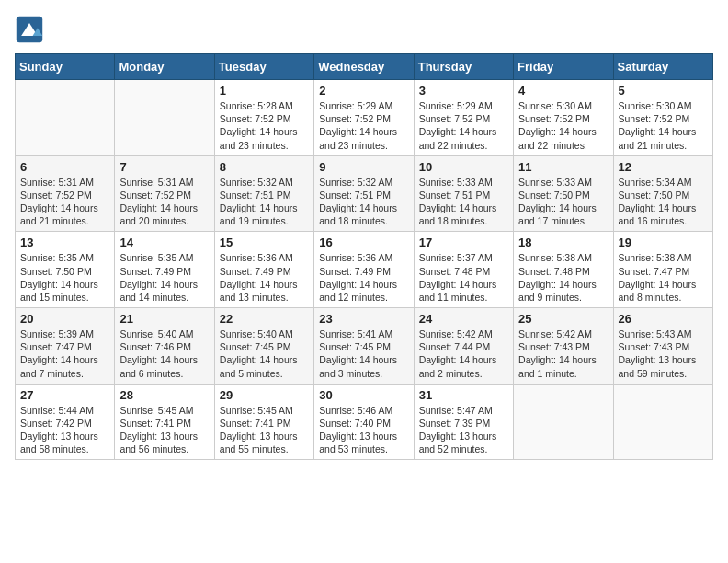 The height and width of the screenshot is (563, 728). What do you see at coordinates (164, 396) in the screenshot?
I see `day-number: 28` at bounding box center [164, 396].